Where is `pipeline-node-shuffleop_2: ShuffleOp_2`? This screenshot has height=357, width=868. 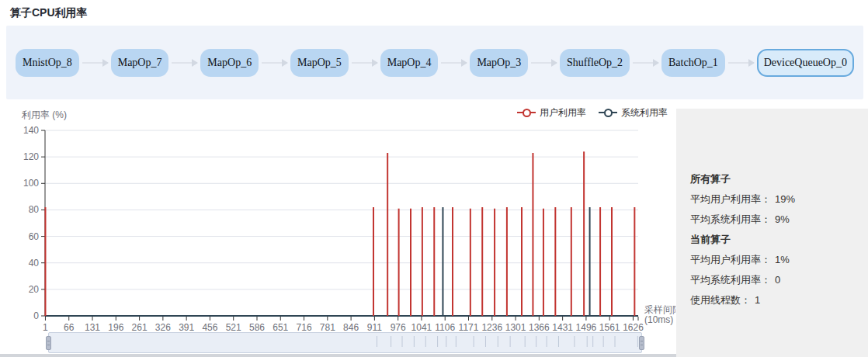 pipeline-node-shuffleop_2: ShuffleOp_2 is located at coordinates (595, 63).